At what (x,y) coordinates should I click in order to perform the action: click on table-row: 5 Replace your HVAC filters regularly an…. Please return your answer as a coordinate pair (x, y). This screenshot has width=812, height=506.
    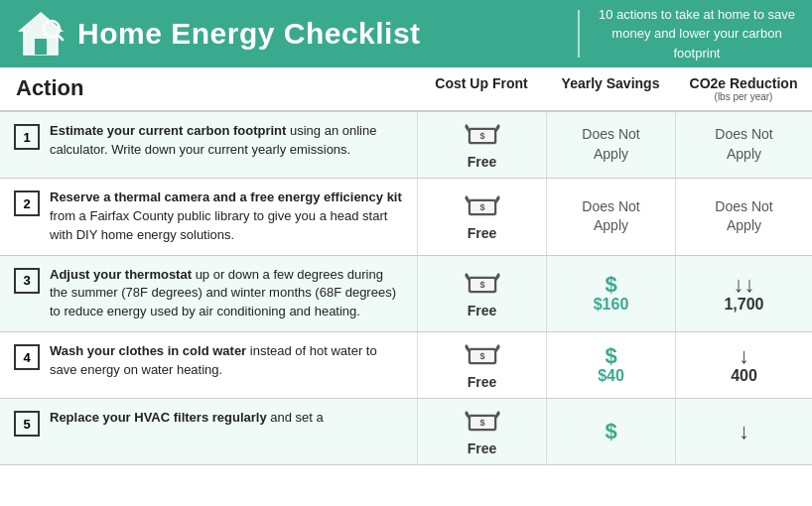
    Looking at the image, I should click on (406, 433).